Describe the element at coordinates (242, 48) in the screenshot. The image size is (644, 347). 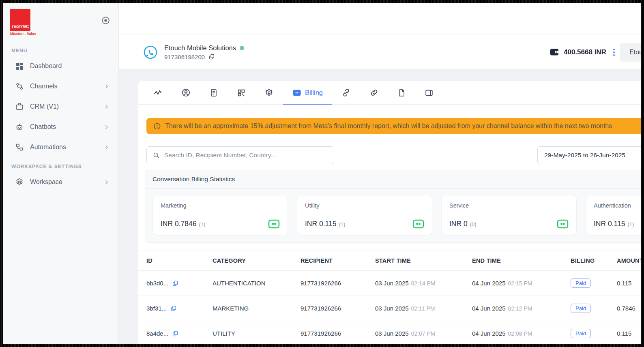
I see `online-status-dot` at that location.